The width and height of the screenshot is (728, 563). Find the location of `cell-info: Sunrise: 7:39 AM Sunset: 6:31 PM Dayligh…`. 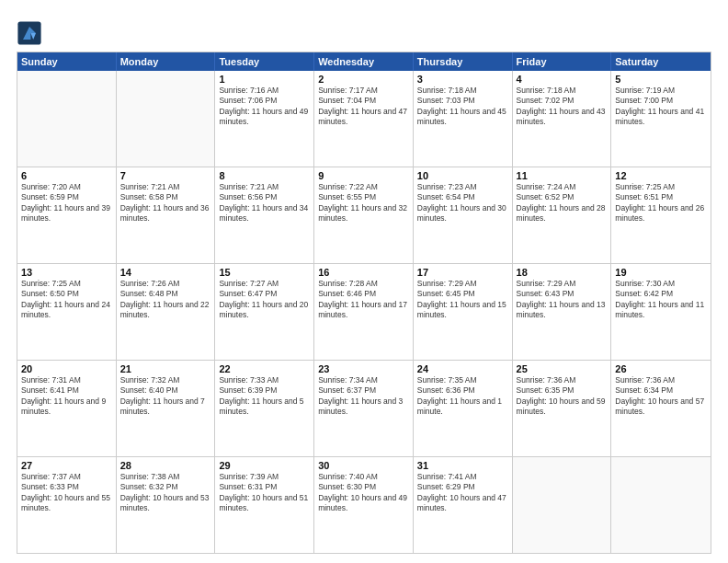

cell-info: Sunrise: 7:39 AM Sunset: 6:31 PM Dayligh… is located at coordinates (265, 493).